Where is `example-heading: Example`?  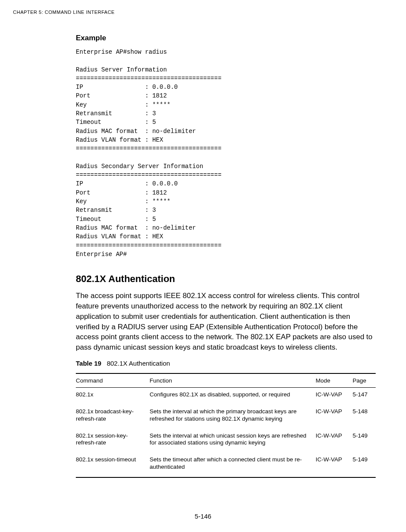
example-heading: Example is located at coordinates (226, 38).